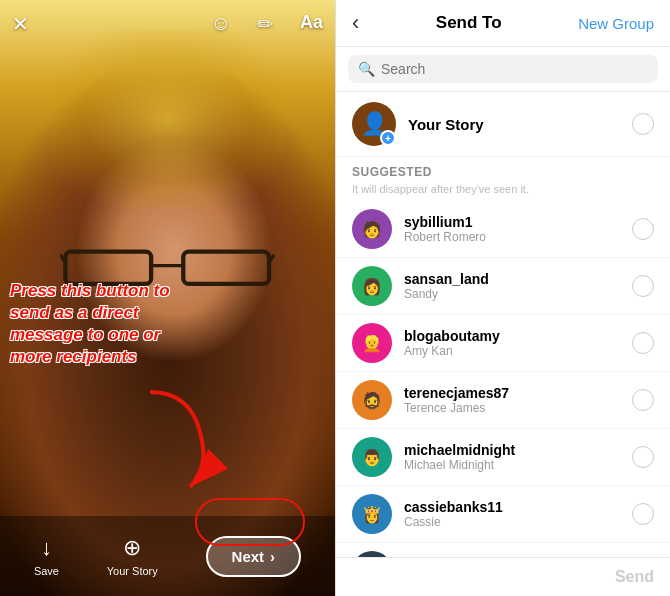 Image resolution: width=670 pixels, height=596 pixels. Describe the element at coordinates (469, 23) in the screenshot. I see `page-title: Send To` at that location.